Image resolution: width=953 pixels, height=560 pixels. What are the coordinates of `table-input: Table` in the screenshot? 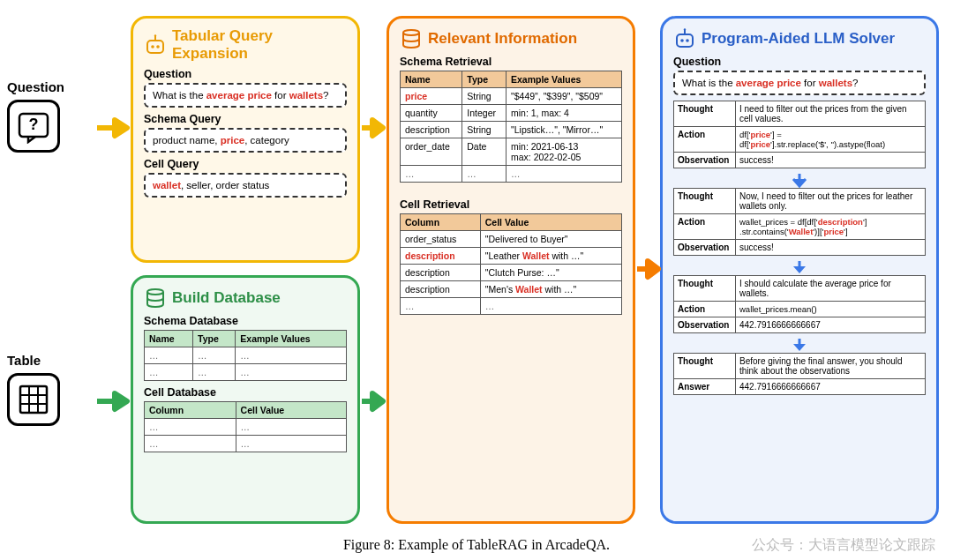 It's located at (56, 390).